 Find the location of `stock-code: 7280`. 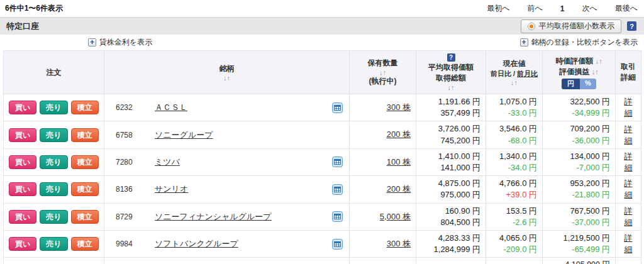

stock-code: 7280 is located at coordinates (135, 162).